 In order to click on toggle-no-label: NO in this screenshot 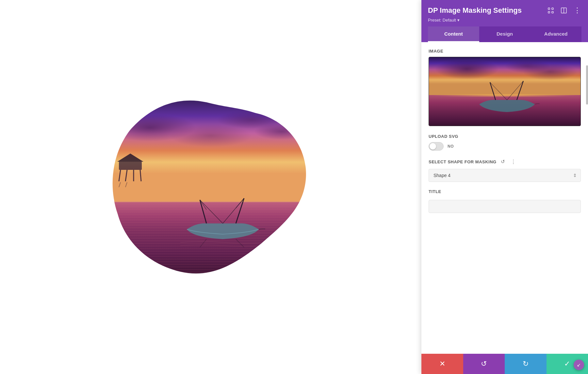, I will do `click(451, 146)`.